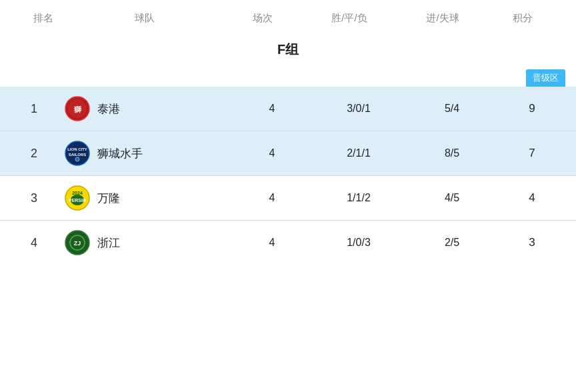  What do you see at coordinates (443, 19) in the screenshot?
I see `header-gfga: 进/失球` at bounding box center [443, 19].